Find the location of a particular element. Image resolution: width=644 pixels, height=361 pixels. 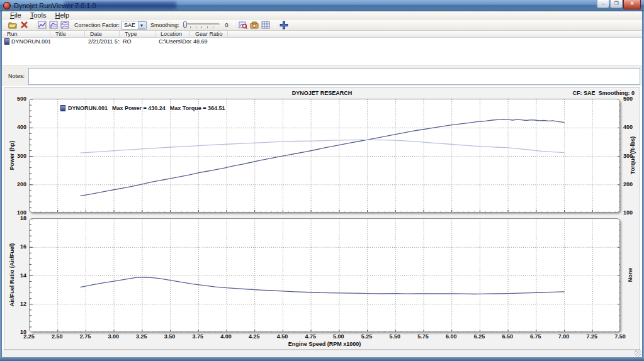

x-axis-tick-label: 7.25 is located at coordinates (592, 336).